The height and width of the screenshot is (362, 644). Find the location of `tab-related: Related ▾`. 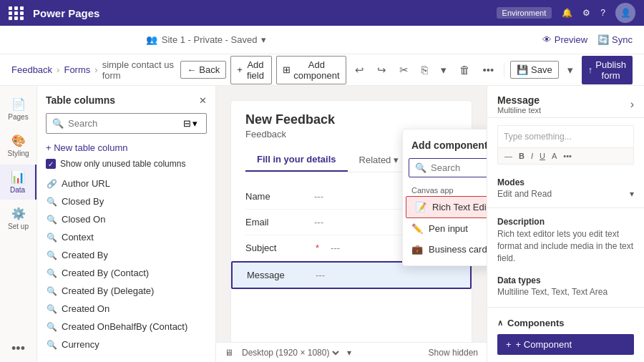

tab-related: Related ▾ is located at coordinates (379, 160).